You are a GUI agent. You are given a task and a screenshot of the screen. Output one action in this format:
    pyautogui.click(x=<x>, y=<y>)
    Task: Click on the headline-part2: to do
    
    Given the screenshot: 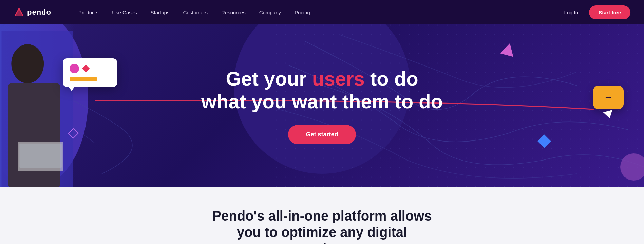 What is the action you would take?
    pyautogui.click(x=392, y=79)
    